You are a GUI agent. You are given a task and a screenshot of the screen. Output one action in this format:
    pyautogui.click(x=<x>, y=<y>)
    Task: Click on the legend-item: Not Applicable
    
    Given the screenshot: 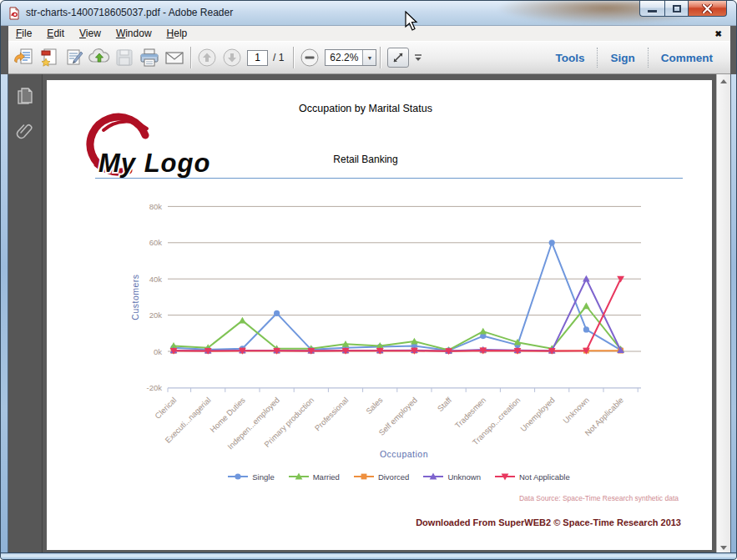 What is the action you would take?
    pyautogui.click(x=533, y=477)
    